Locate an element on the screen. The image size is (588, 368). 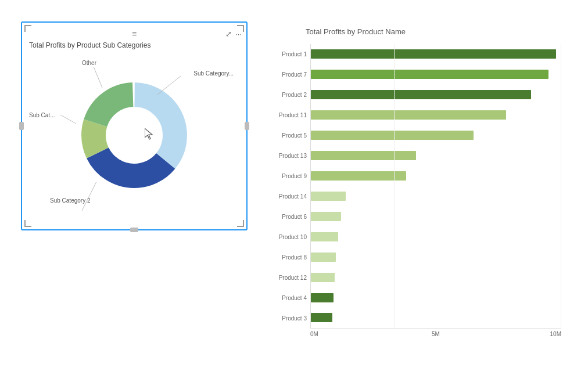
label-other: Other is located at coordinates (89, 63).